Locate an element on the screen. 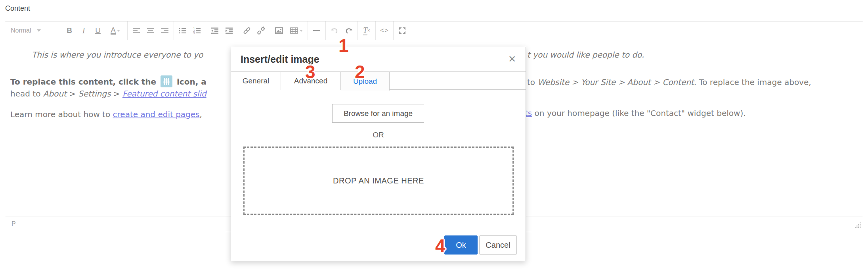 This screenshot has width=868, height=270. intro-paragraph-right: t you would like people to do. is located at coordinates (586, 55).